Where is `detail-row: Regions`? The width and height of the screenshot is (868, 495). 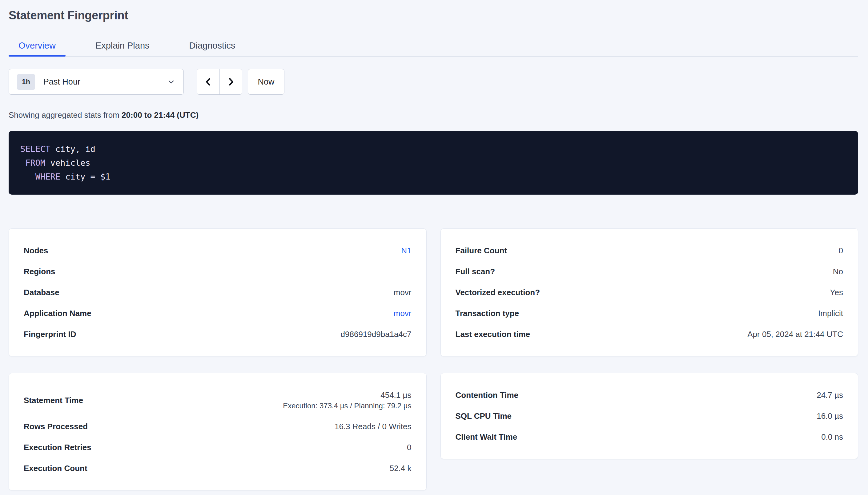
detail-row: Regions is located at coordinates (218, 271).